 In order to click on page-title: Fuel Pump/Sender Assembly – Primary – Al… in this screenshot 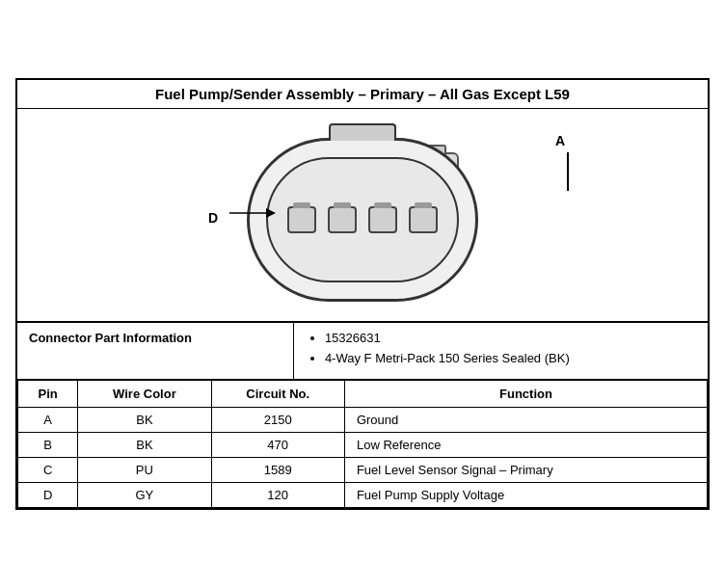, I will do `click(362, 94)`.